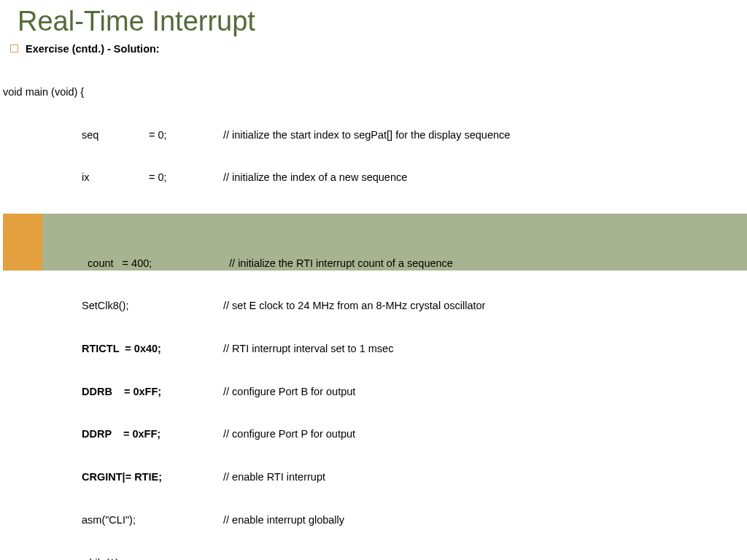 Image resolution: width=747 pixels, height=560 pixels. What do you see at coordinates (374, 50) in the screenshot?
I see `exercise-bullet-row: Exercise (cntd.) - Solution:` at bounding box center [374, 50].